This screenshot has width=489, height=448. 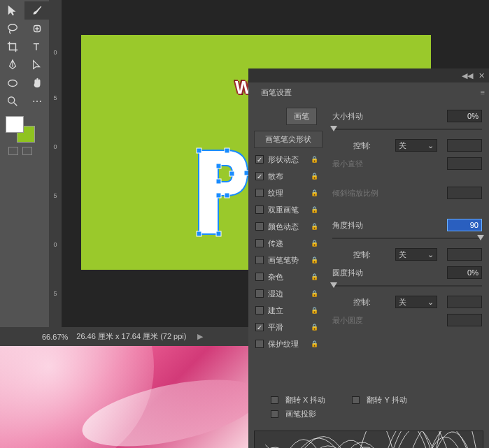 What do you see at coordinates (360, 193) in the screenshot?
I see `tilt-scale-label: 倾斜缩放比例` at bounding box center [360, 193].